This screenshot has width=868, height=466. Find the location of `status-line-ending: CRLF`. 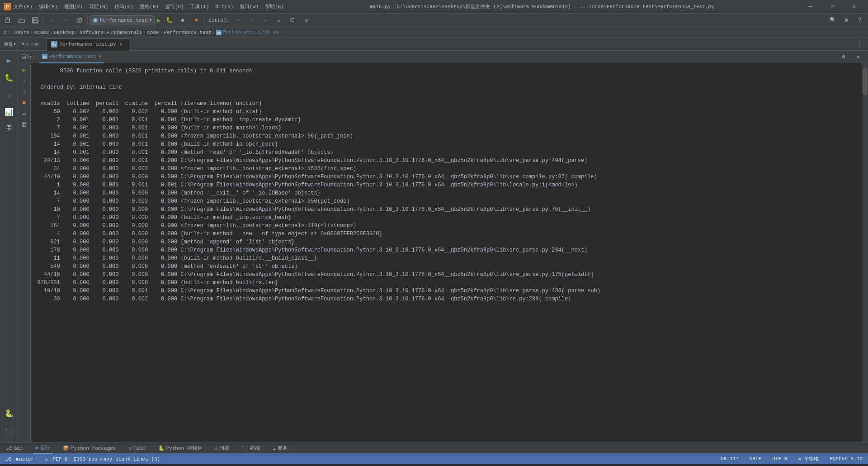

status-line-ending: CRLF is located at coordinates (755, 459).